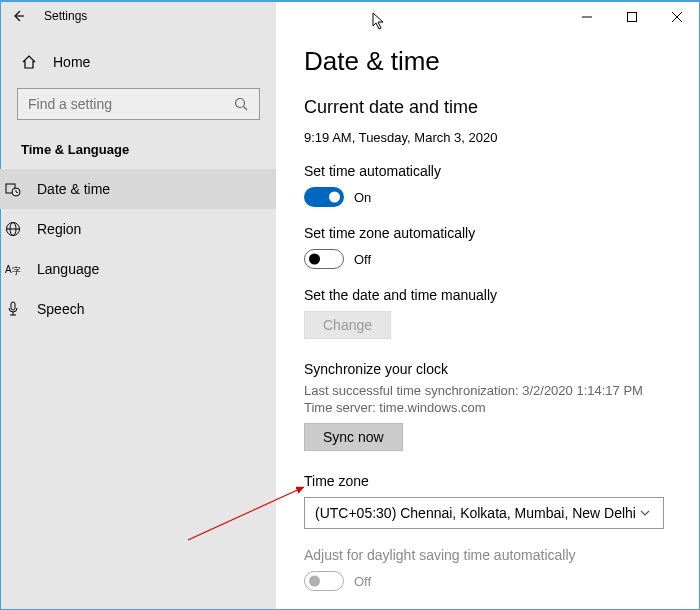 Image resolution: width=700 pixels, height=610 pixels. What do you see at coordinates (29, 62) in the screenshot?
I see `home-icon` at bounding box center [29, 62].